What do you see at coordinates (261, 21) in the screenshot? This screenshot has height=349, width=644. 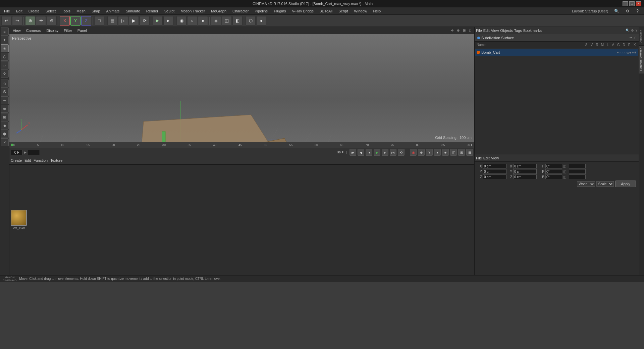 I see `tool-filled: ●` at bounding box center [261, 21].